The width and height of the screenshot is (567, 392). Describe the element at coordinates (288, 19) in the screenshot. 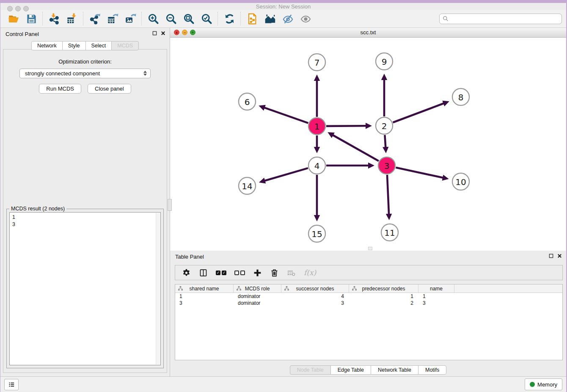

I see `hide-selected-button` at that location.